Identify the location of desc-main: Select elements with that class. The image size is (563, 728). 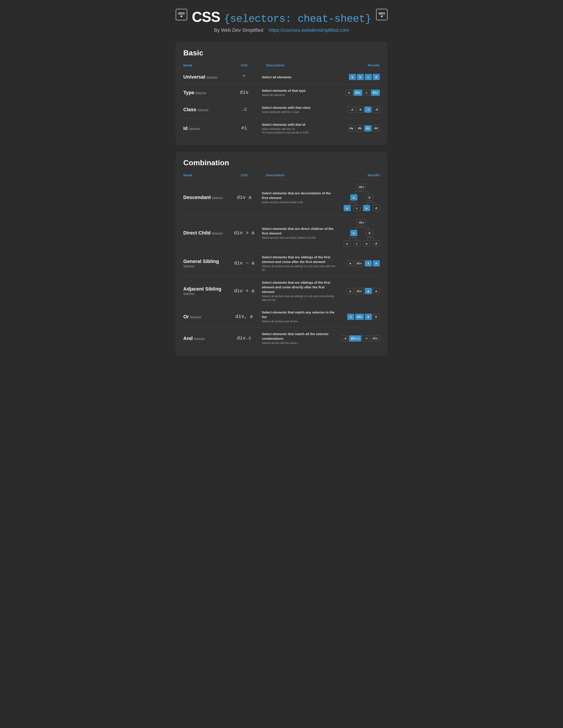
(299, 108).